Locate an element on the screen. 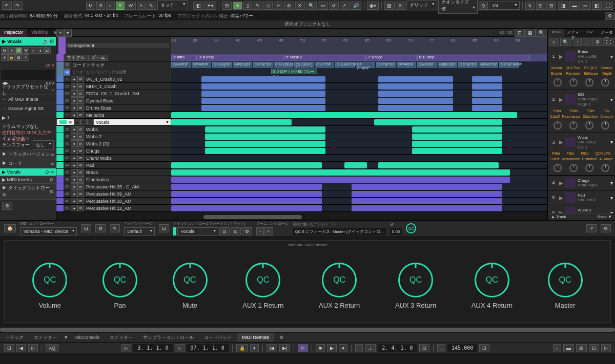 The width and height of the screenshot is (615, 364). marker-icon: .↓. is located at coordinates (371, 348).